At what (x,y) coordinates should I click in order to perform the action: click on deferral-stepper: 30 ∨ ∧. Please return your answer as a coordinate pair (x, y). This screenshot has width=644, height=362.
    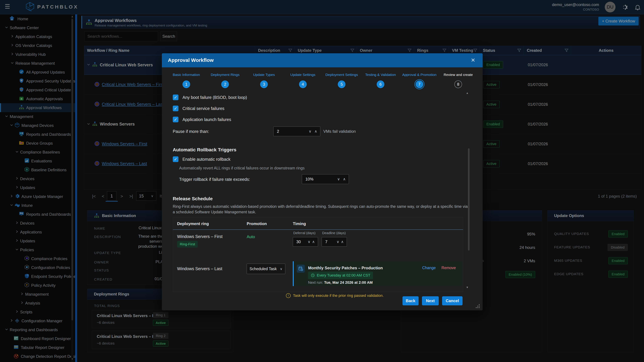
    Looking at the image, I should click on (306, 242).